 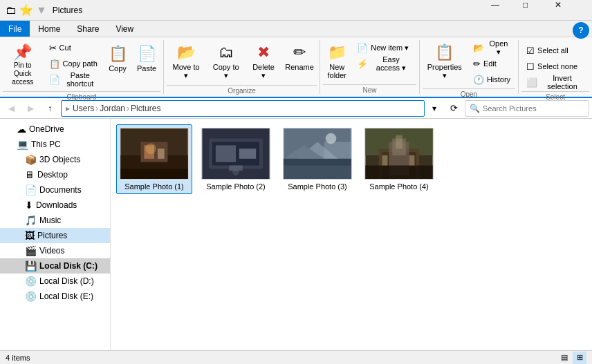 What do you see at coordinates (18, 358) in the screenshot?
I see `item-count: 4 items` at bounding box center [18, 358].